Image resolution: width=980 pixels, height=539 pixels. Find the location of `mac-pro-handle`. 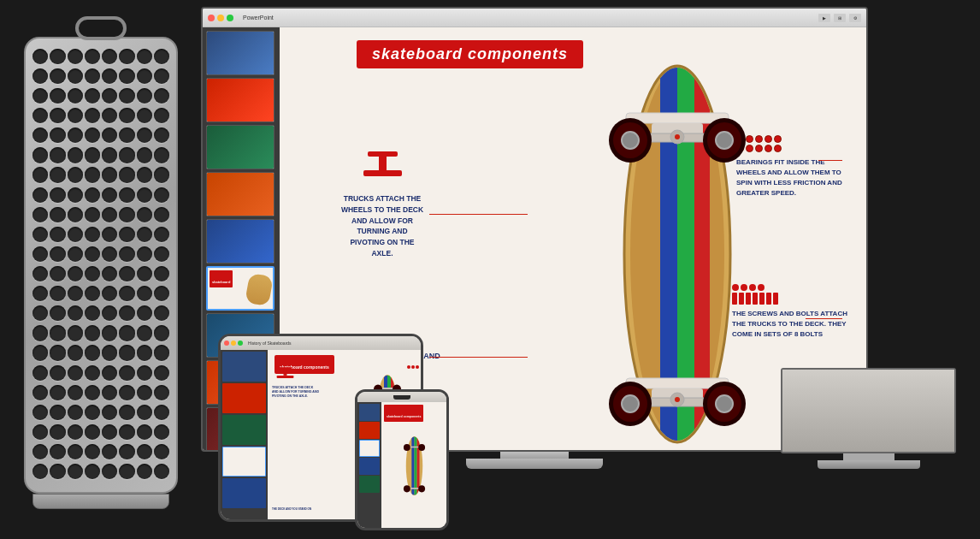

mac-pro-handle is located at coordinates (101, 28).